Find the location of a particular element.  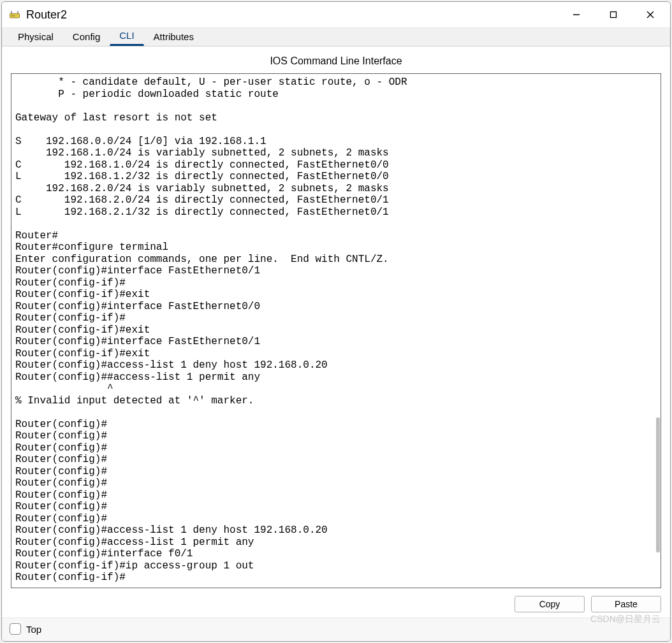

tab-physical: Physical is located at coordinates (36, 37).